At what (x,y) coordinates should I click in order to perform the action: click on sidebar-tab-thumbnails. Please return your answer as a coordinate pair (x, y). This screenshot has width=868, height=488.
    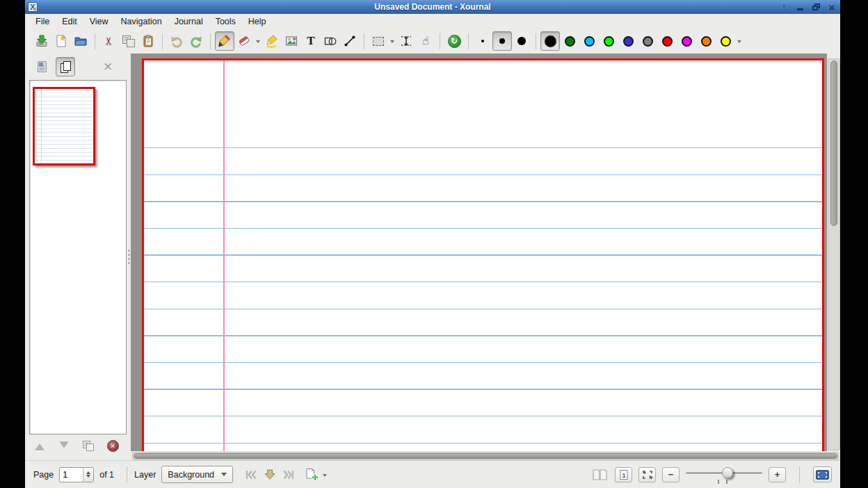
    Looking at the image, I should click on (65, 67).